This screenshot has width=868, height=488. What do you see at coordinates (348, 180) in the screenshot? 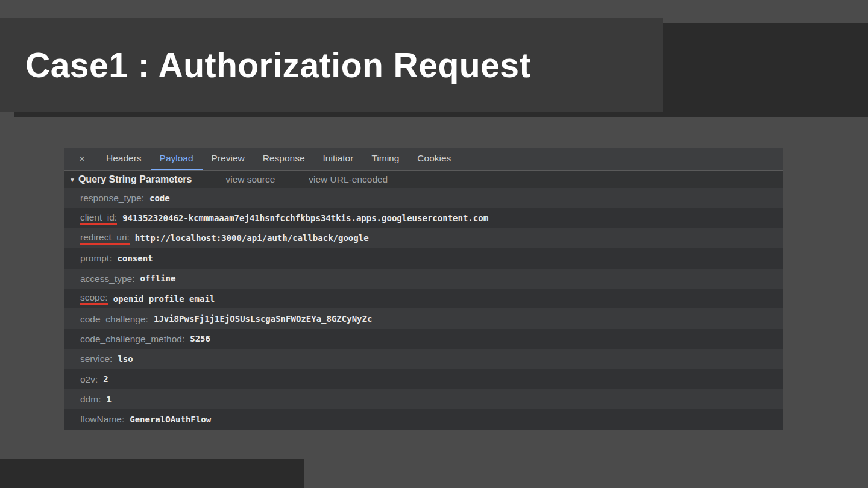
I see `view-url-encoded-link: view URL-encoded` at bounding box center [348, 180].